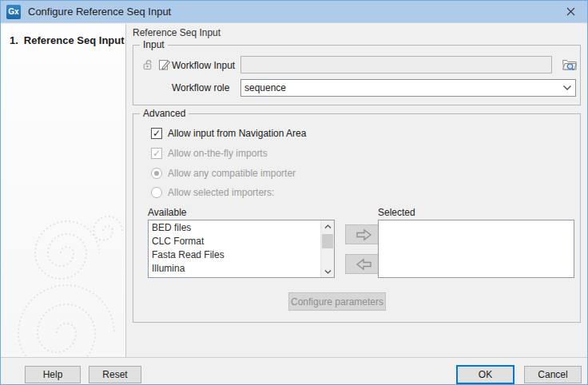  Describe the element at coordinates (241, 249) in the screenshot. I see `available-importers-list: BED files CLC Format Fasta Read Files Il…` at that location.